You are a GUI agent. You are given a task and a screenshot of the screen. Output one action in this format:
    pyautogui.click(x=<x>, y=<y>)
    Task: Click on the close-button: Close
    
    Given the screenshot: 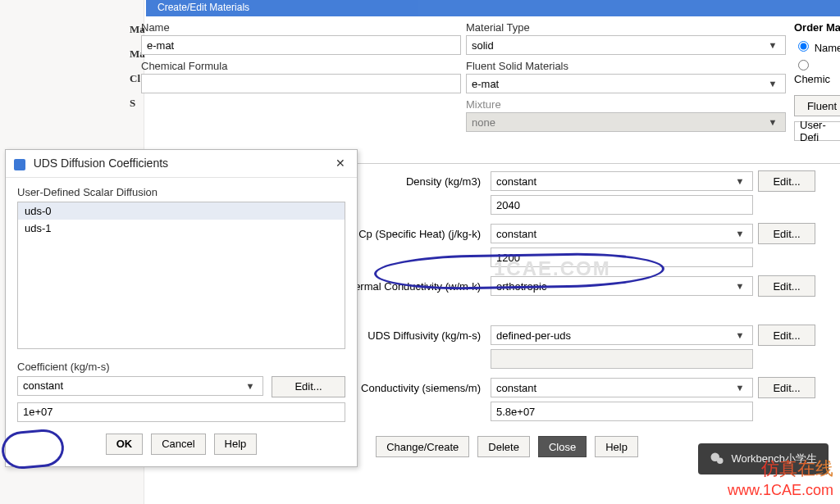 What is the action you would take?
    pyautogui.click(x=563, y=447)
    